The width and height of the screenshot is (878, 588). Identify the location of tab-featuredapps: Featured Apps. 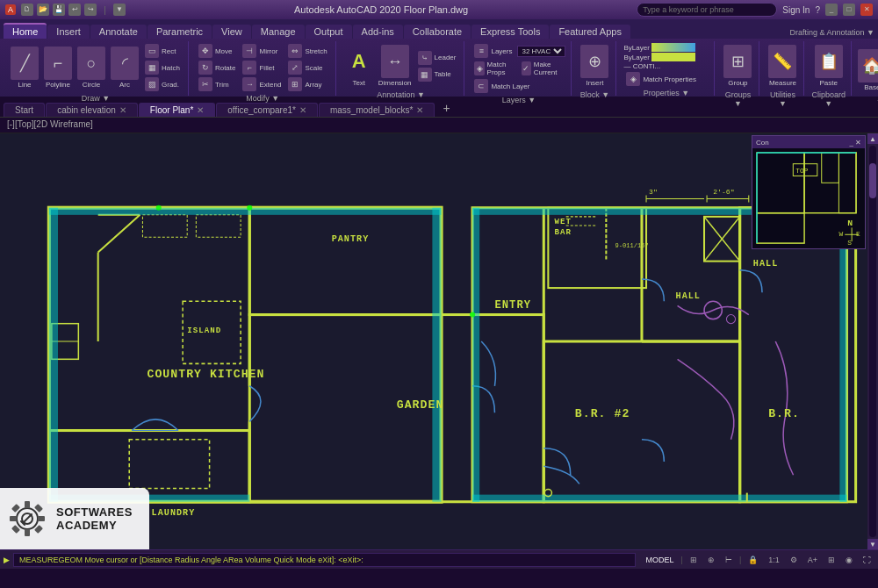
(590, 32).